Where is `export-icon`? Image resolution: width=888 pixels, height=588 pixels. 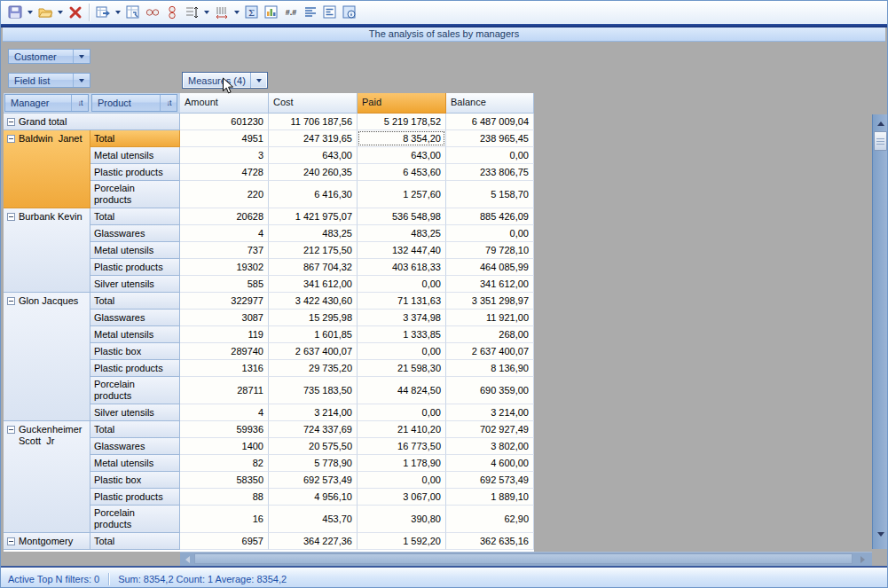 export-icon is located at coordinates (103, 12).